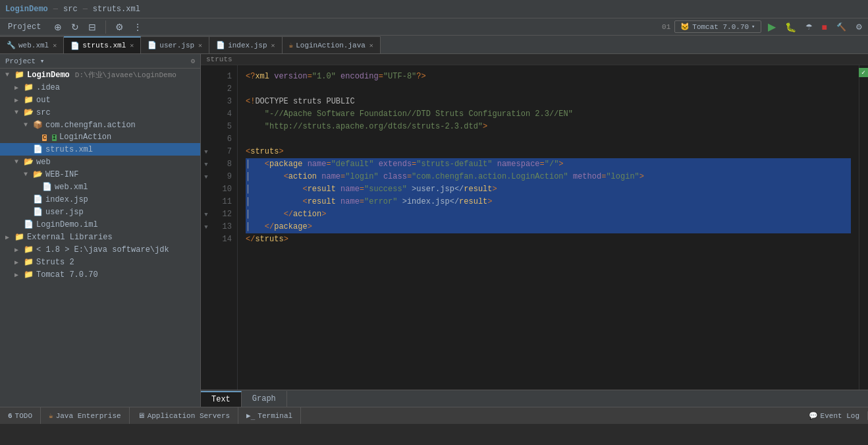 This screenshot has height=445, width=868. Describe the element at coordinates (206, 215) in the screenshot. I see `fold-btn-12: ▼` at that location.